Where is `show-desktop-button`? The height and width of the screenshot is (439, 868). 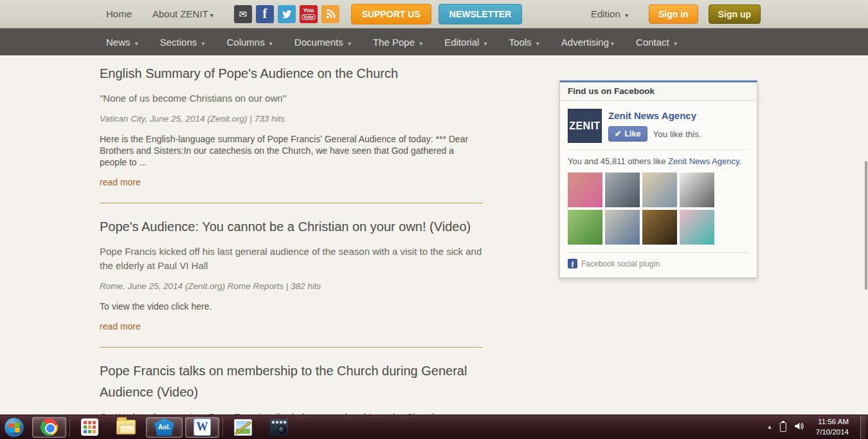 show-desktop-button is located at coordinates (863, 427).